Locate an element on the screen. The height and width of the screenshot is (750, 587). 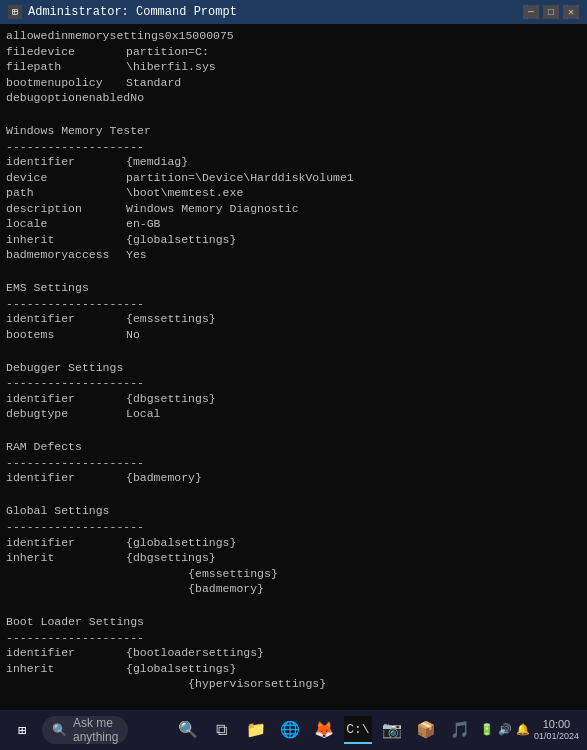
terminal-line: RAM Defects is located at coordinates (294, 446).